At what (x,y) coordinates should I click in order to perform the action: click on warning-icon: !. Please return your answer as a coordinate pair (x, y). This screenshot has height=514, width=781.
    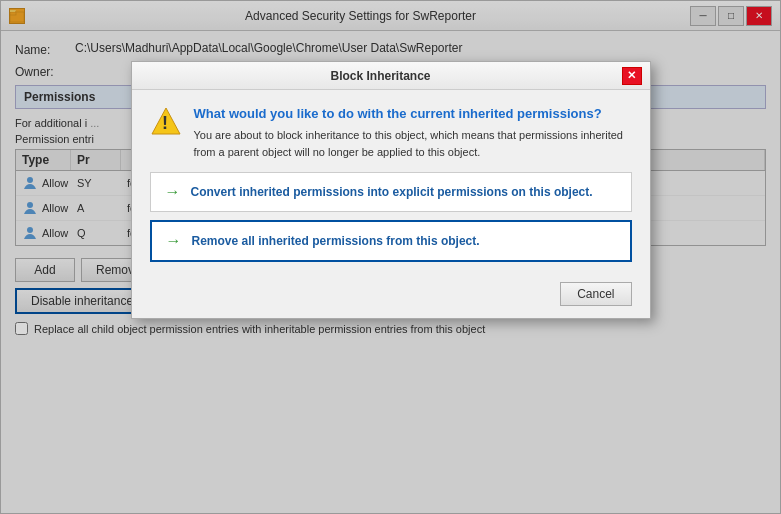
    Looking at the image, I should click on (166, 124).